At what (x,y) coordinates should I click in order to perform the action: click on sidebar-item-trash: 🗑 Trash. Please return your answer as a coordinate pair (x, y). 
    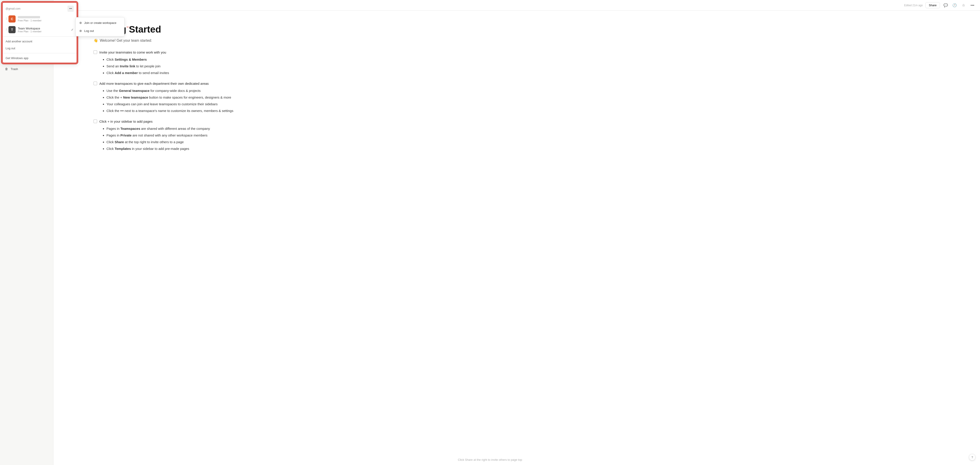
    Looking at the image, I should click on (27, 69).